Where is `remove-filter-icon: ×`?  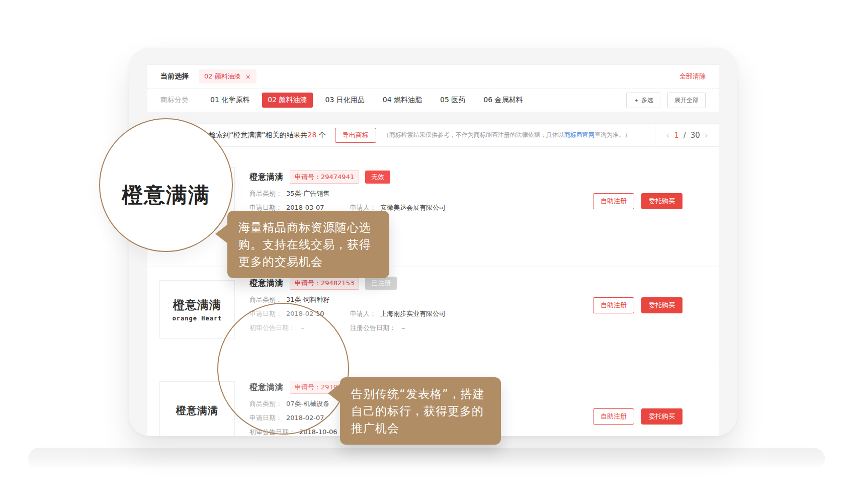
remove-filter-icon: × is located at coordinates (248, 76).